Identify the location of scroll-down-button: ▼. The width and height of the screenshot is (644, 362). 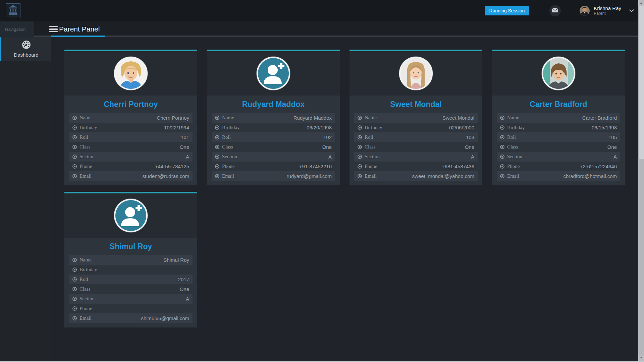
(641, 358).